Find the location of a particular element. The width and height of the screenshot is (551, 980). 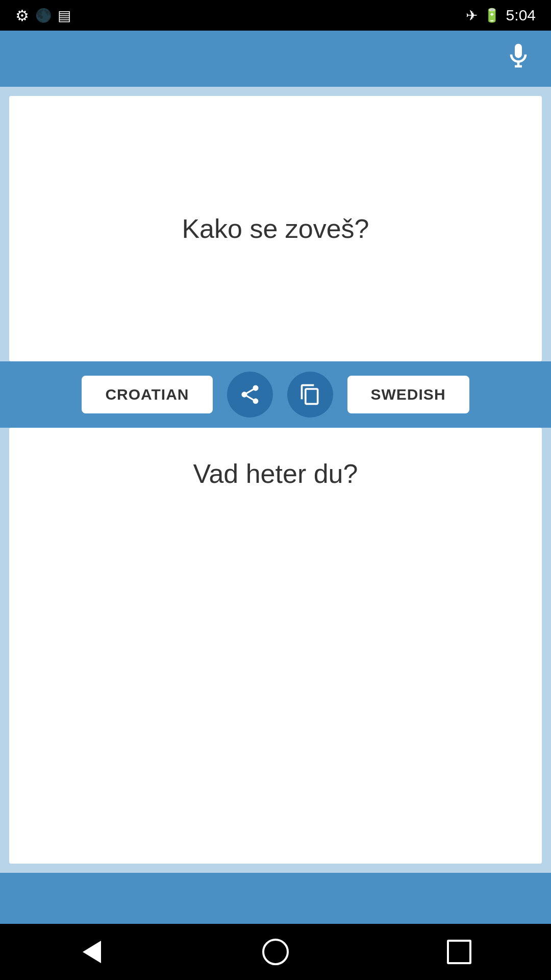

target-language-button: SWEDISH is located at coordinates (408, 395).